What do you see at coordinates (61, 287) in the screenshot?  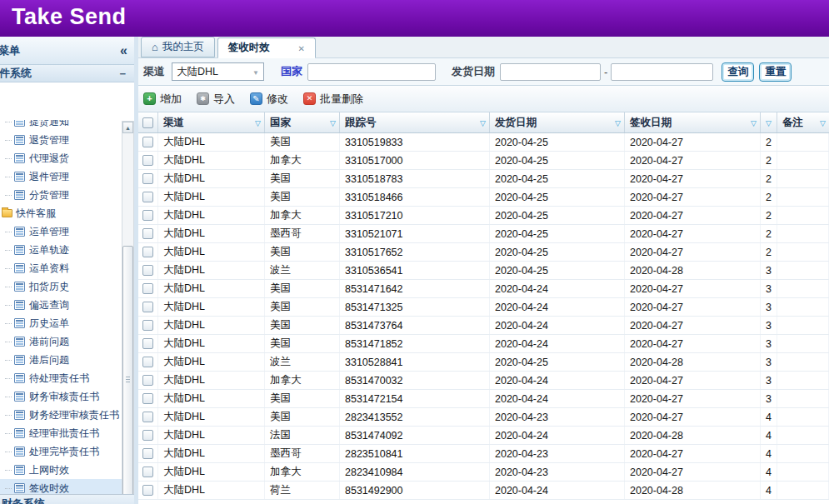 I see `sidebar-item-扣货历史: 扣货历史` at bounding box center [61, 287].